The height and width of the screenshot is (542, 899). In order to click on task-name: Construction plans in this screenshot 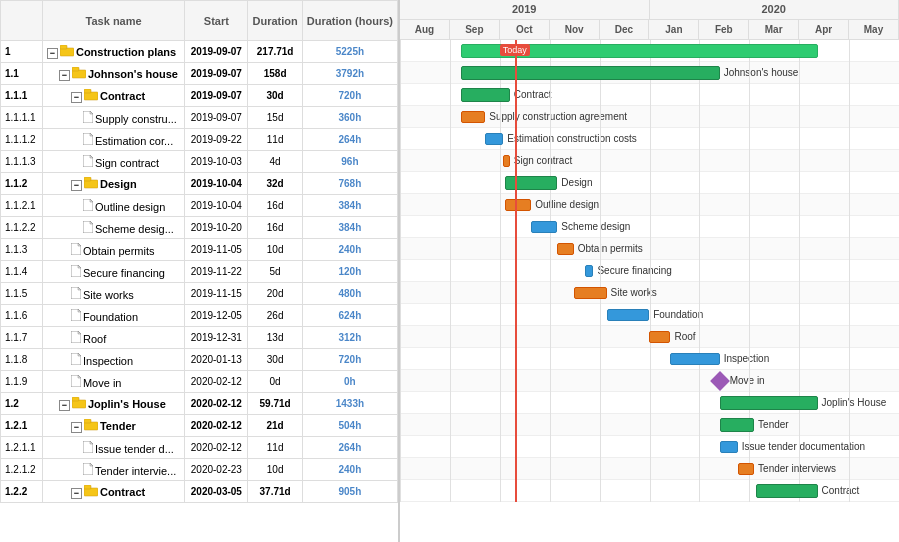, I will do `click(126, 52)`.